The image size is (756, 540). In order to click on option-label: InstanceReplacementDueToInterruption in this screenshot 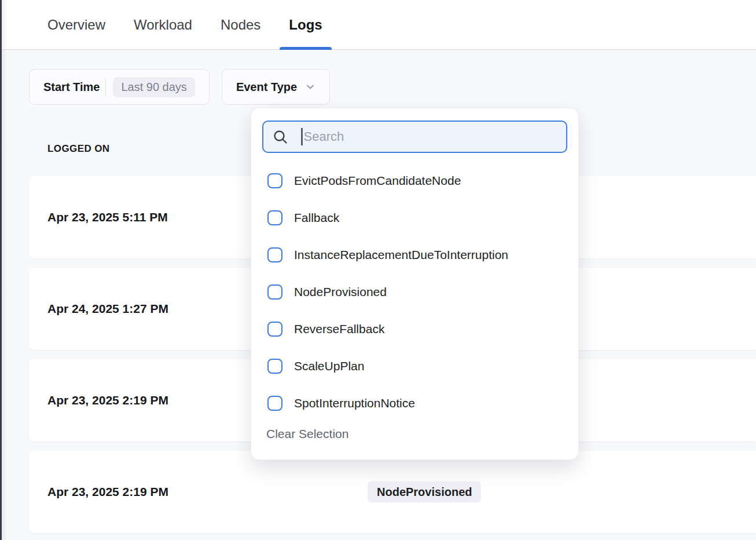, I will do `click(401, 255)`.